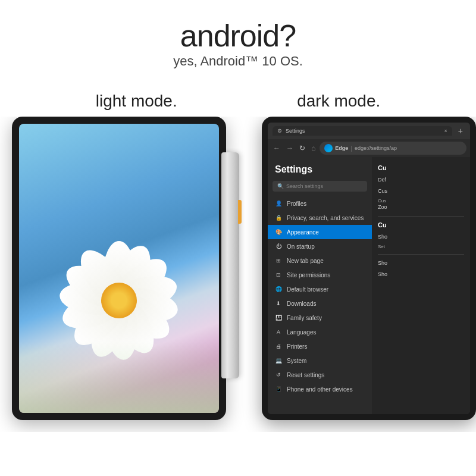  What do you see at coordinates (308, 275) in the screenshot?
I see `permissions-label: Site permissions` at bounding box center [308, 275].